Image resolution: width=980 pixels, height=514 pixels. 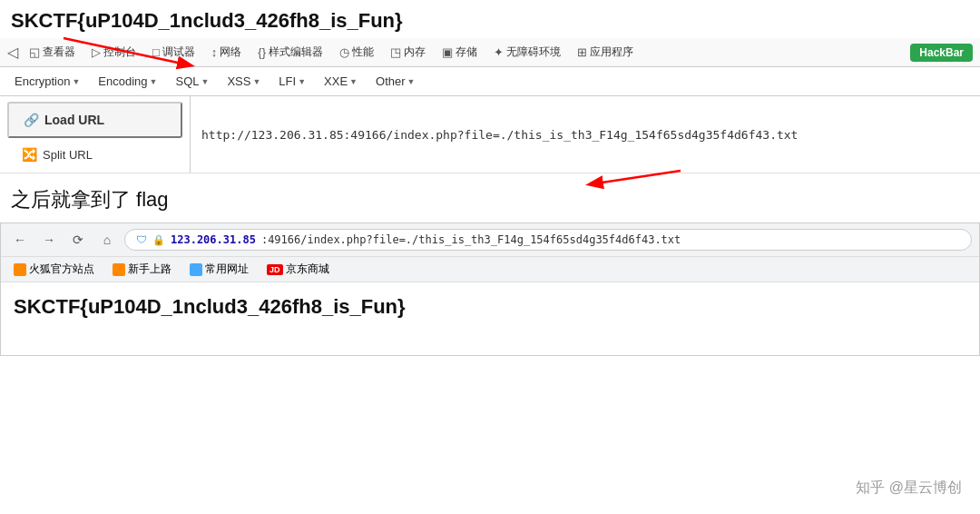 What do you see at coordinates (120, 53) in the screenshot?
I see `console-label: 控制台` at bounding box center [120, 53].